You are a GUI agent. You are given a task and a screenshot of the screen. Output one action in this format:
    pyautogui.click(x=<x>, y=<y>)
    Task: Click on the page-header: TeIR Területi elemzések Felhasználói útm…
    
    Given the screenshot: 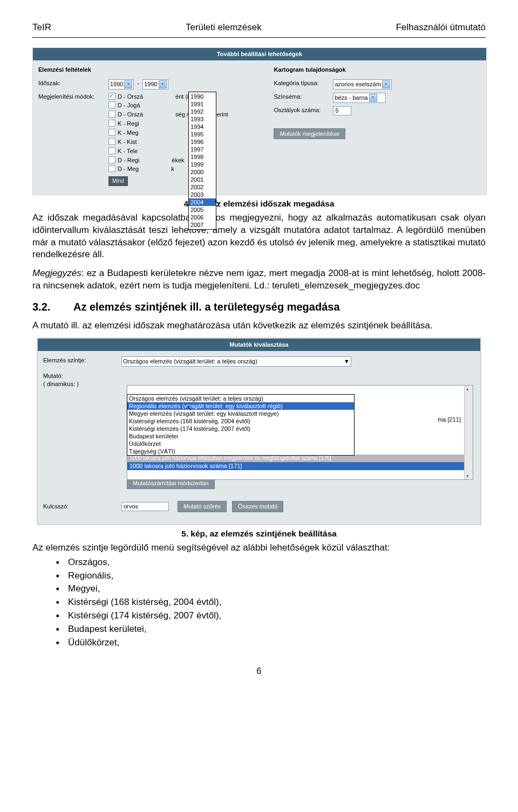 What is the action you would take?
    pyautogui.click(x=259, y=28)
    